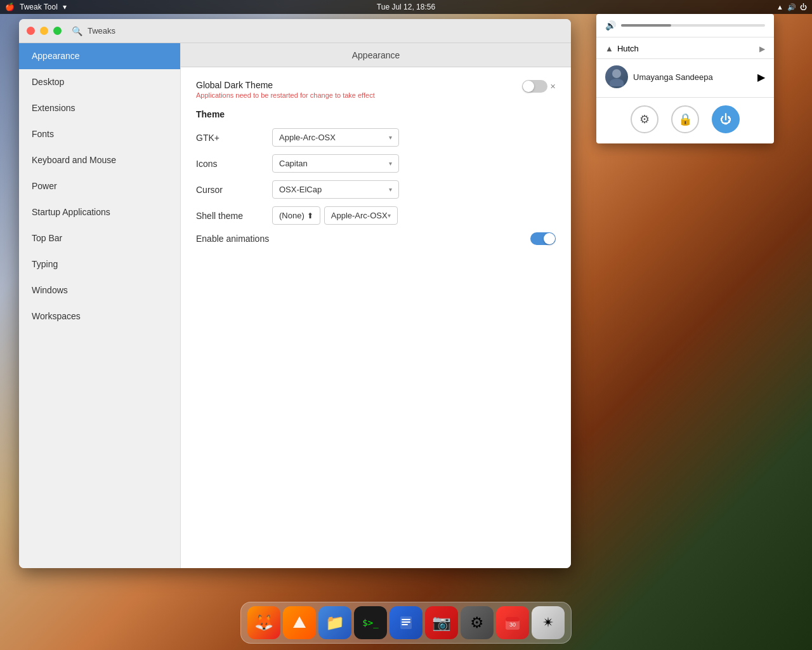  I want to click on icons-theme-row: Icons Capitan ▾, so click(376, 164).